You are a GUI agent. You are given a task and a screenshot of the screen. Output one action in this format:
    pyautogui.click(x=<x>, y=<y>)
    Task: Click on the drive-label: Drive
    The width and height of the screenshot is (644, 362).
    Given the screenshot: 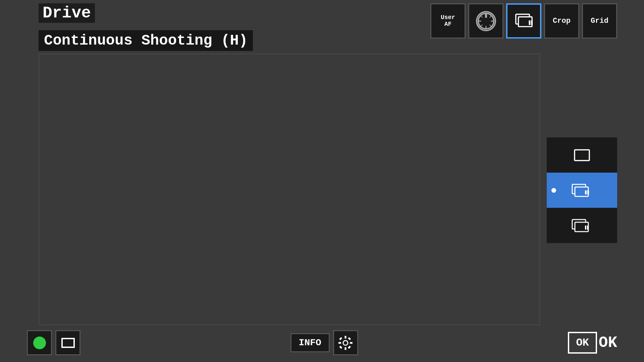 What is the action you would take?
    pyautogui.click(x=67, y=13)
    